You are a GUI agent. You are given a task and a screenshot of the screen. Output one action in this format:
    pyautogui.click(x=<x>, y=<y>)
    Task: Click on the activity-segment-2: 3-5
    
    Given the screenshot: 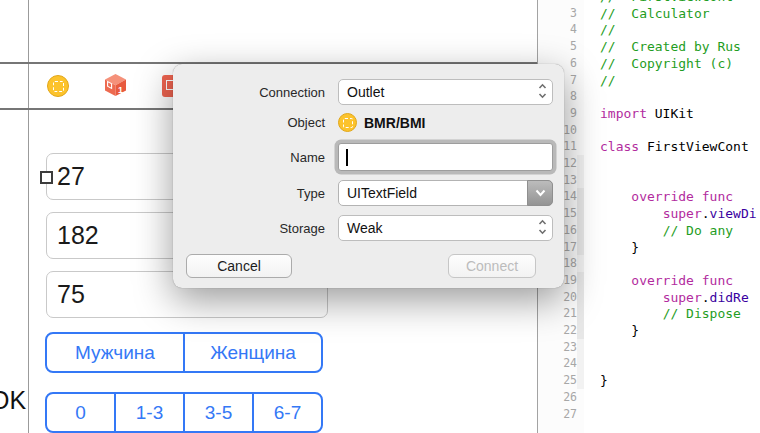 What is the action you would take?
    pyautogui.click(x=220, y=412)
    